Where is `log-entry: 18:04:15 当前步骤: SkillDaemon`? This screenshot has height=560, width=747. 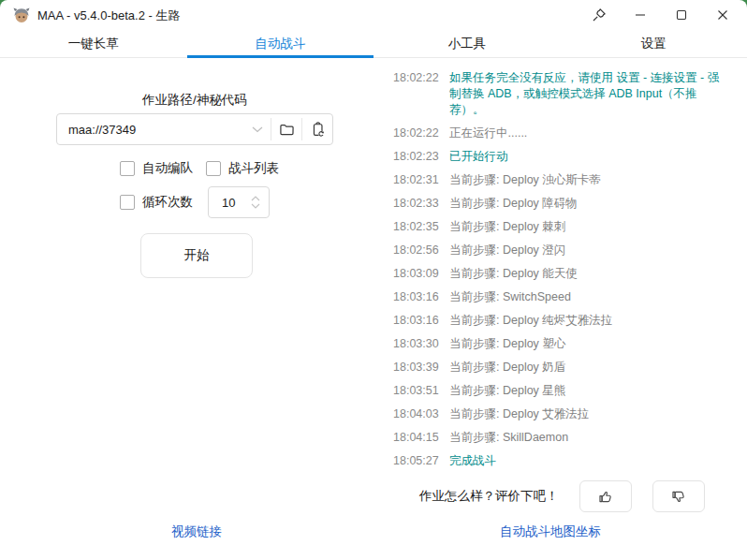 log-entry: 18:04:15 当前步骤: SkillDaemon is located at coordinates (558, 438).